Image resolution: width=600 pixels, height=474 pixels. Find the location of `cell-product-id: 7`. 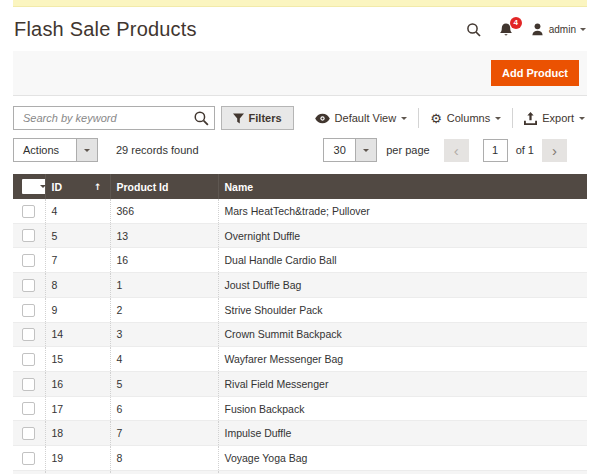

cell-product-id: 7 is located at coordinates (164, 434).